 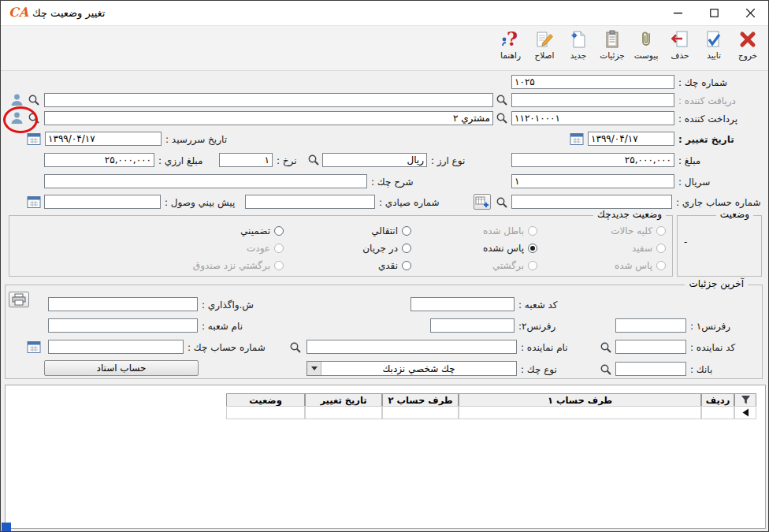 What do you see at coordinates (34, 347) in the screenshot?
I see `check-account-calendar-icon` at bounding box center [34, 347].